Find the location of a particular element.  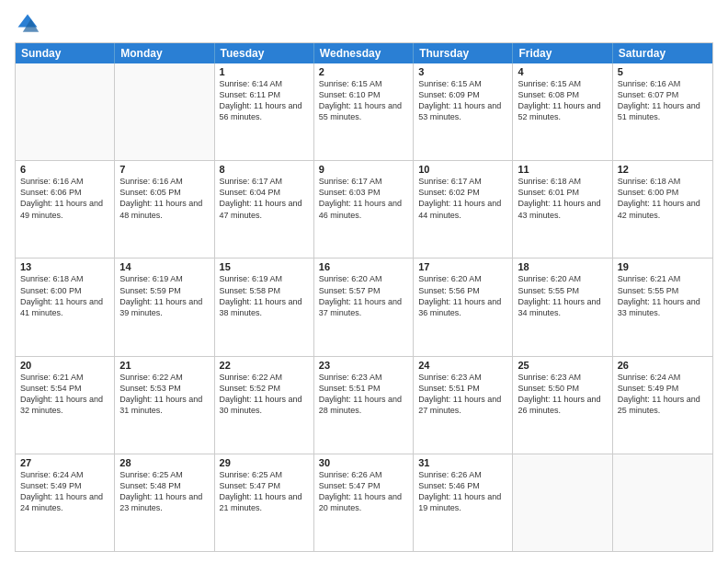

cal-cell: 23Sunrise: 6:23 AM Sunset: 5:51 PM Dayli… is located at coordinates (364, 405).